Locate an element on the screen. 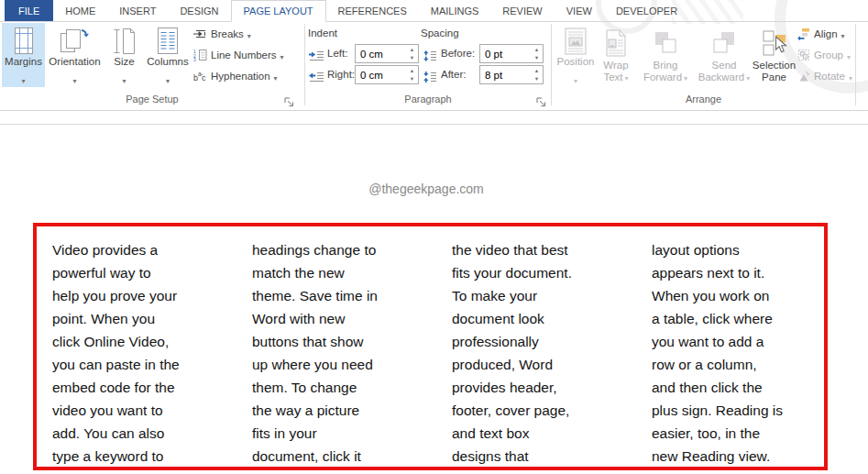 The height and width of the screenshot is (474, 868). send-backward-label2: Backward is located at coordinates (722, 77).